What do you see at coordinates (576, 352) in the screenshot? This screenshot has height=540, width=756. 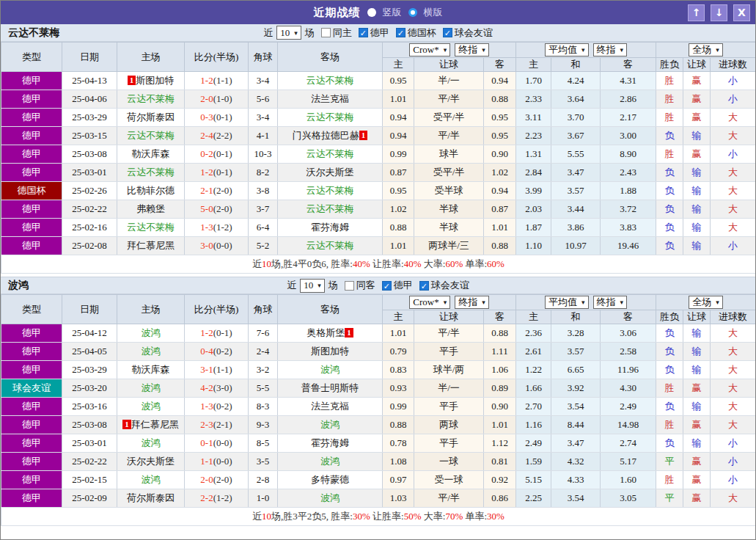 I see `avg-draw-odds: 3.57` at bounding box center [576, 352].